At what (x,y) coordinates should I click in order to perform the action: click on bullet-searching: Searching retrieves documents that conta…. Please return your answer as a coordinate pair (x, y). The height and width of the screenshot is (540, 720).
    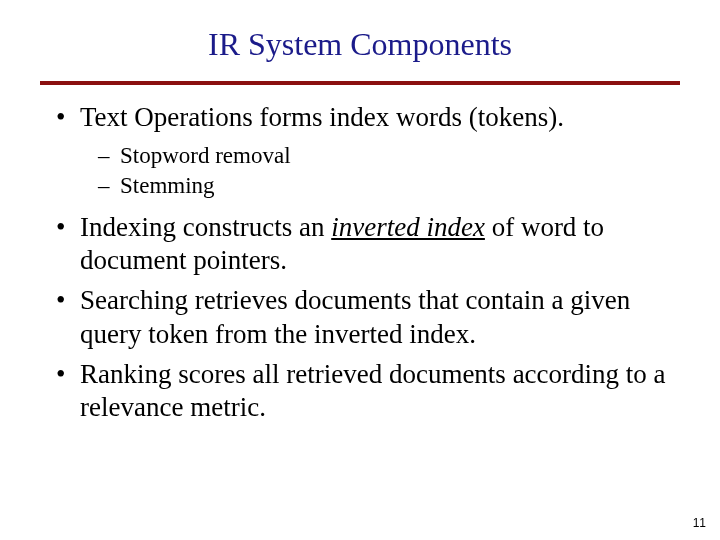
    Looking at the image, I should click on (360, 318).